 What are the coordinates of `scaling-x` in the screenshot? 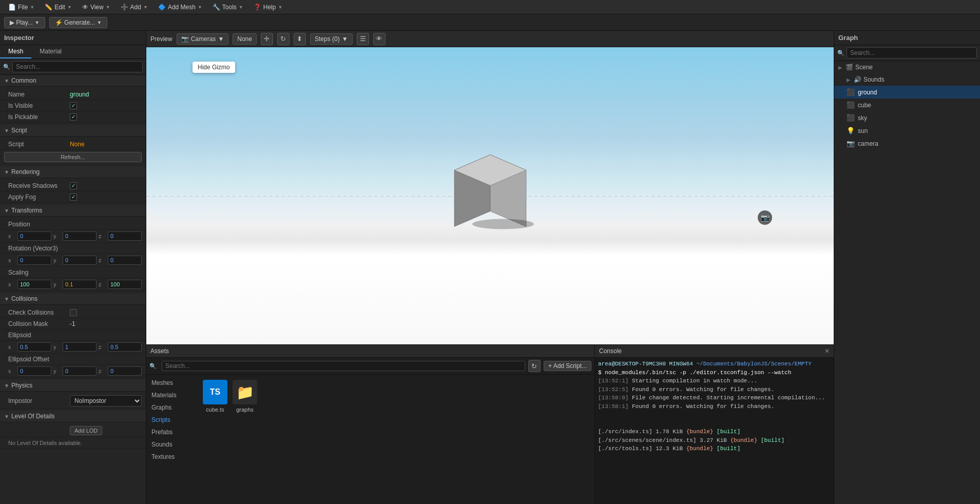 It's located at (34, 284).